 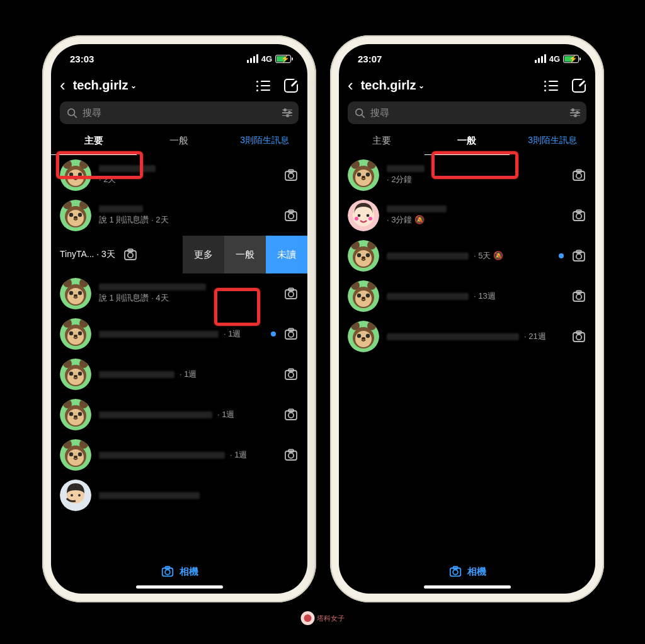 What do you see at coordinates (188, 220) in the screenshot?
I see `dm-preview: 說 1 則訊息讚 · 2天` at bounding box center [188, 220].